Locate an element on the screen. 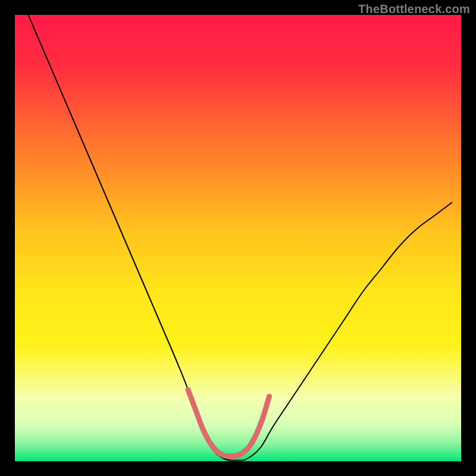 The width and height of the screenshot is (476, 476). watermark-text: TheBottleneck.com is located at coordinates (414, 10).